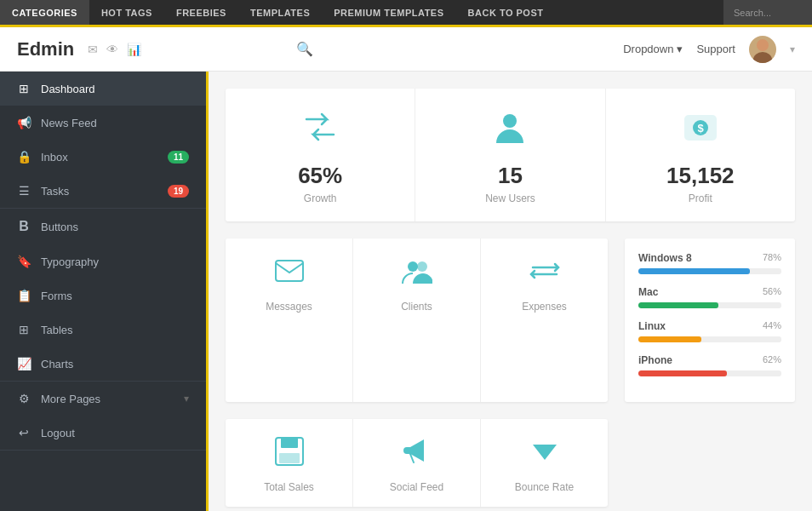 Image resolution: width=812 pixels, height=511 pixels. I want to click on widget-label-messages: Messages, so click(289, 307).